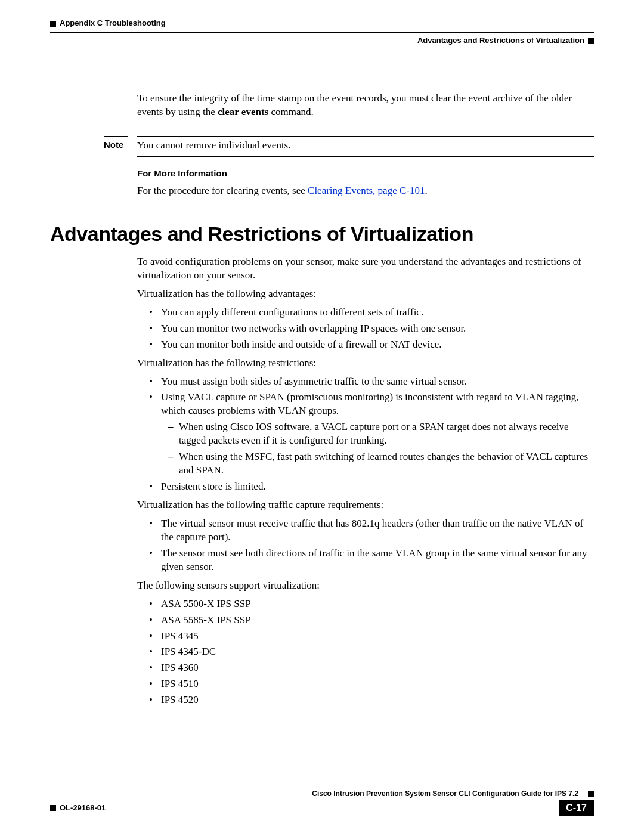  I want to click on note-label: Note, so click(94, 145).